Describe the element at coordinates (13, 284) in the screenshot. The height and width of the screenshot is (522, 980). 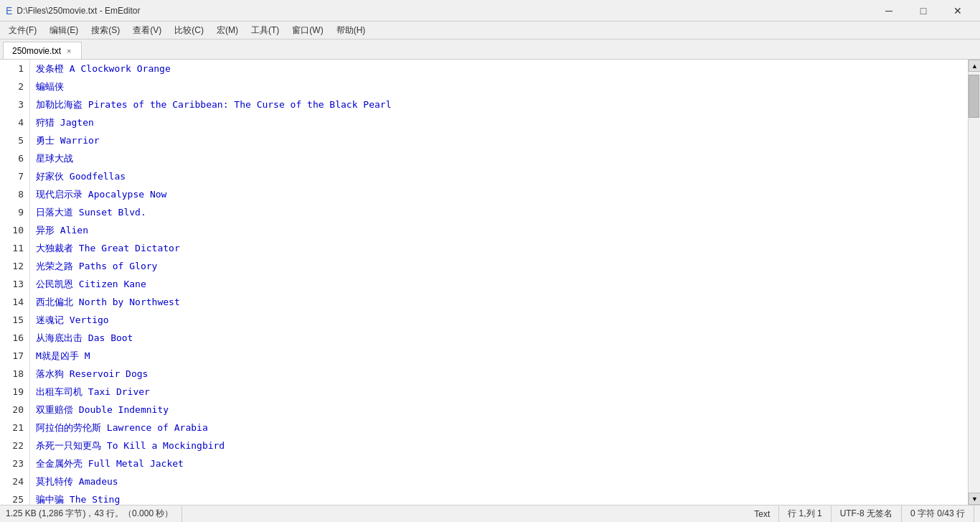
I see `line-number: 13` at that location.